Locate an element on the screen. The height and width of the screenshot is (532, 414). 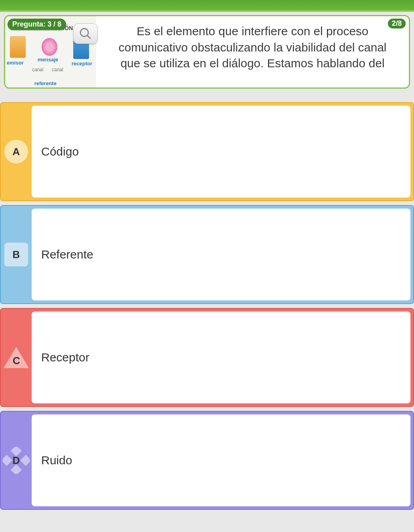
answer-letter: C is located at coordinates (16, 361).